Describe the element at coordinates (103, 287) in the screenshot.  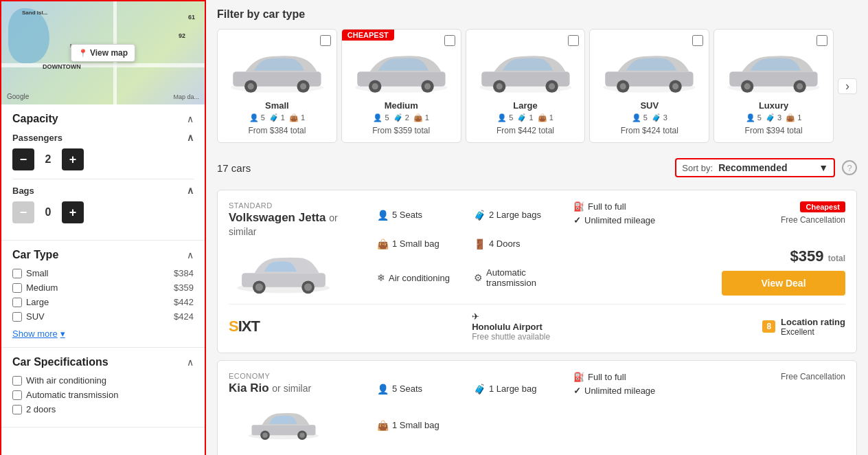
I see `car-type-checkbox-row: Medium $359` at that location.